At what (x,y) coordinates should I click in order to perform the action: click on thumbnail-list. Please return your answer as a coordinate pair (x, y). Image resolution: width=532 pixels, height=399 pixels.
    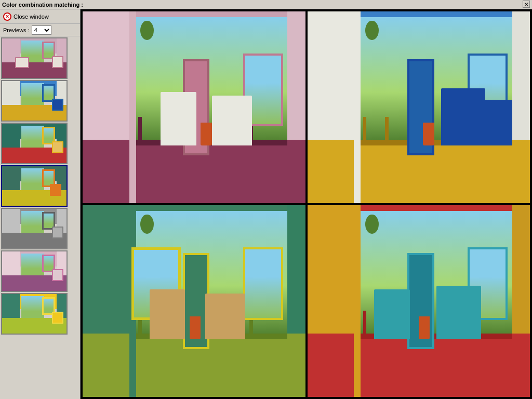
    Looking at the image, I should click on (40, 218).